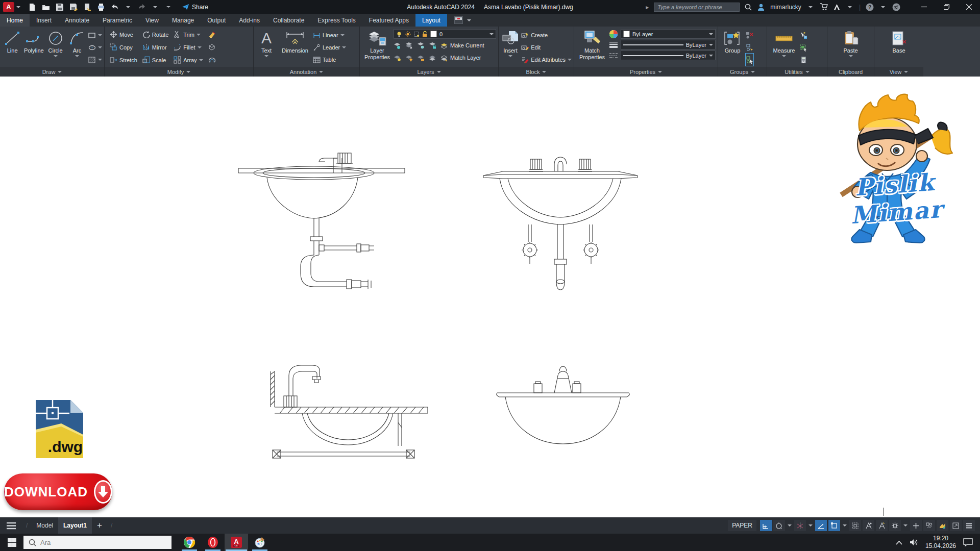 The image size is (980, 551). Describe the element at coordinates (803, 35) in the screenshot. I see `quick-select-button` at that location.